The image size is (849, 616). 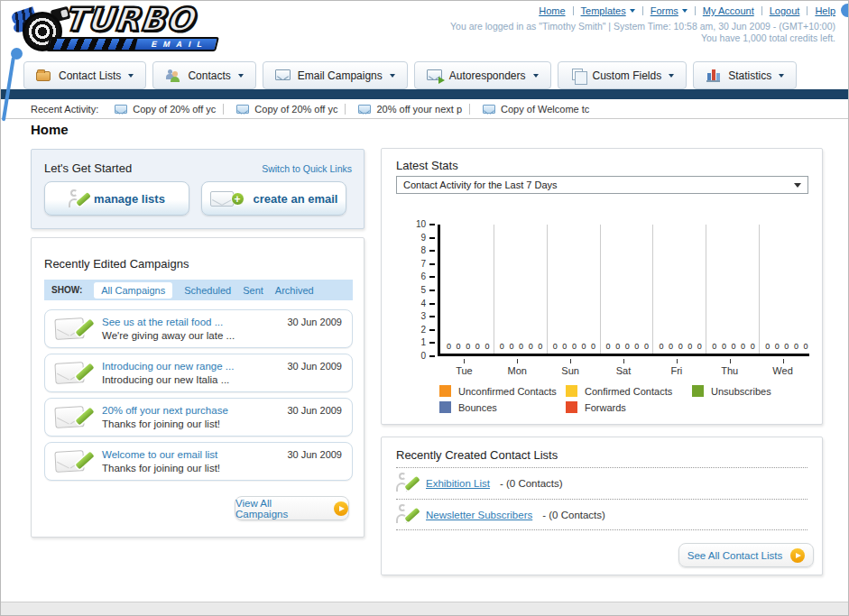 What do you see at coordinates (208, 290) in the screenshot?
I see `filter-scheduled: Scheduled` at bounding box center [208, 290].